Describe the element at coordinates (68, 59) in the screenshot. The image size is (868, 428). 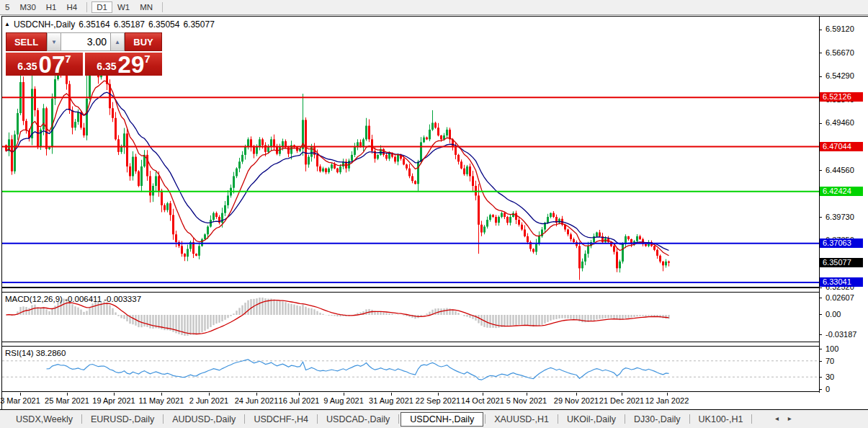
I see `sell-price-pip: 7` at that location.